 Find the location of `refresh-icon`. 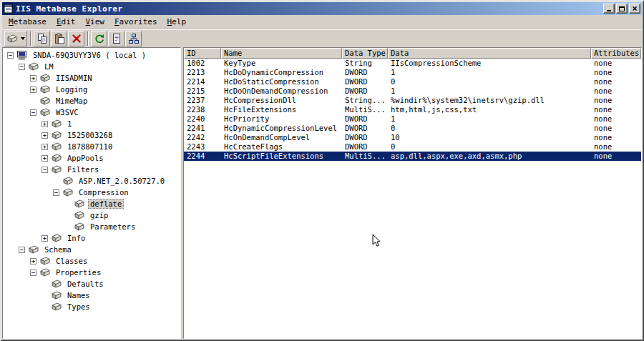

refresh-icon is located at coordinates (99, 39).